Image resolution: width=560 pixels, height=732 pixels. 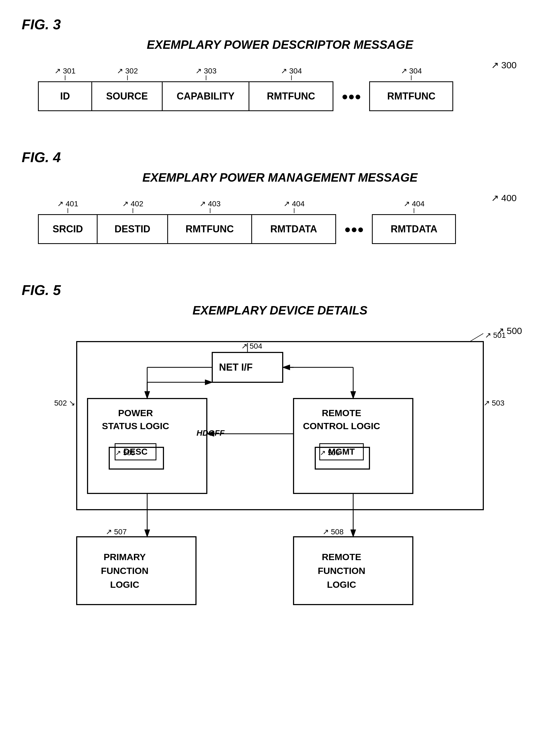 What do you see at coordinates (135, 446) in the screenshot?
I see `psl-box: POWERSTATUS LOGIC DESC` at bounding box center [135, 446].